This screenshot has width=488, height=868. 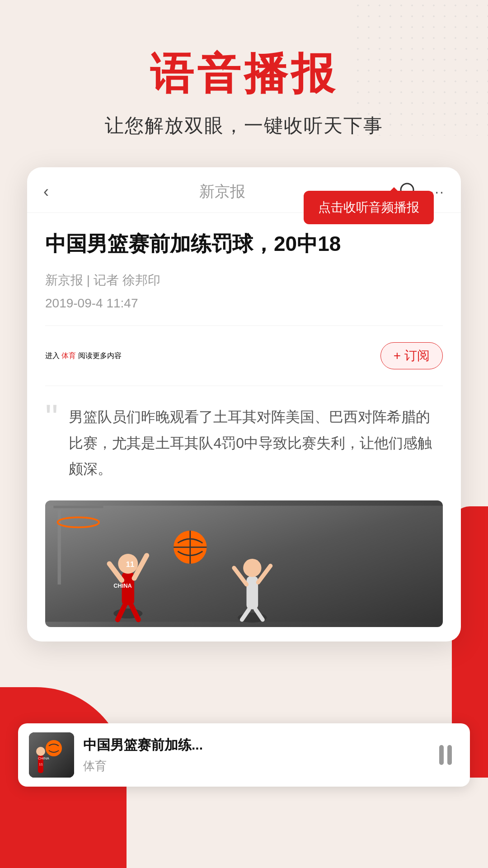 What do you see at coordinates (446, 755) in the screenshot?
I see `pause-button` at bounding box center [446, 755].